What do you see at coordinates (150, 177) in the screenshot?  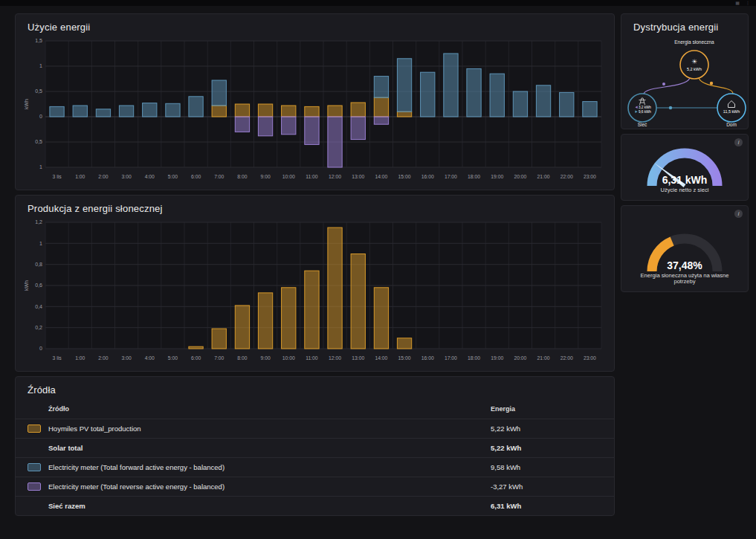 I see `x-tick-label: 4:00` at bounding box center [150, 177].